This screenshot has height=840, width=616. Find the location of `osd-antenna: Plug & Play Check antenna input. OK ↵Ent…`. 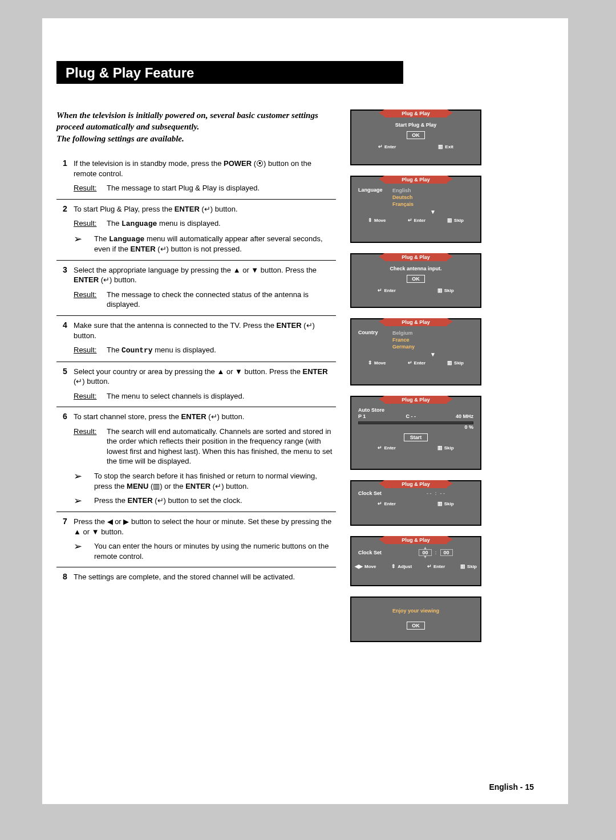

osd-antenna: Plug & Play Check antenna input. OK ↵Ent… is located at coordinates (416, 281).